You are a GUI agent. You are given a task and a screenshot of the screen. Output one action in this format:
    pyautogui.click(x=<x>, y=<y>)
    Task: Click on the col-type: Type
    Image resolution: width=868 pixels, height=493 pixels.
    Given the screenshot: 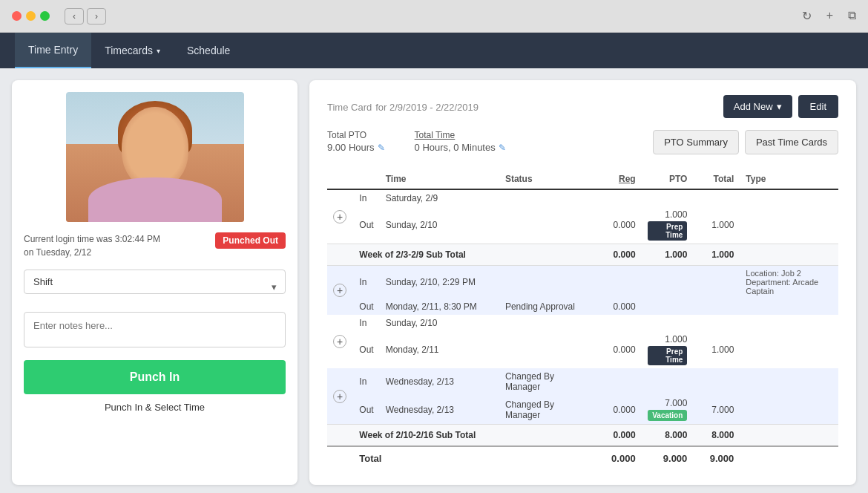 What is the action you would take?
    pyautogui.click(x=789, y=180)
    